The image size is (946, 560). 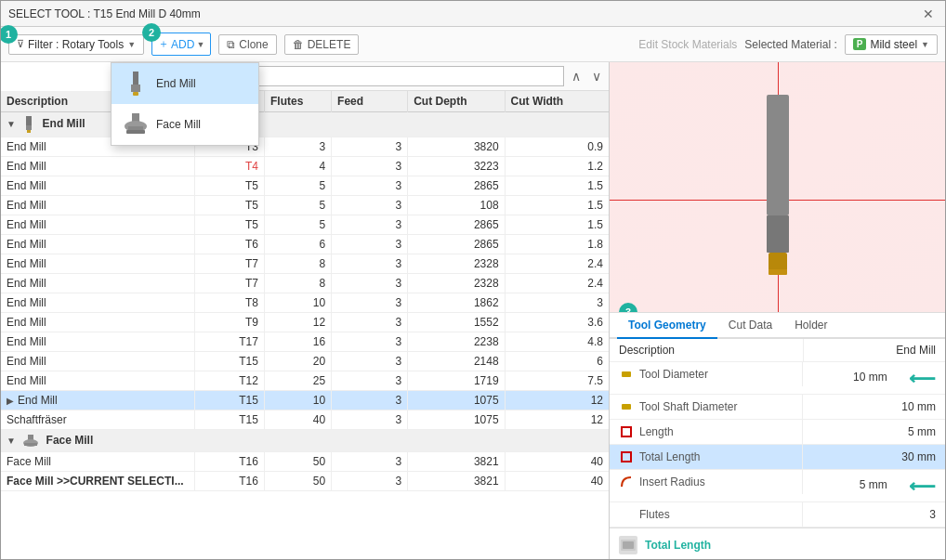 What do you see at coordinates (874, 487) in the screenshot?
I see `insert-radius-value: 5 mm ⟵` at bounding box center [874, 487].